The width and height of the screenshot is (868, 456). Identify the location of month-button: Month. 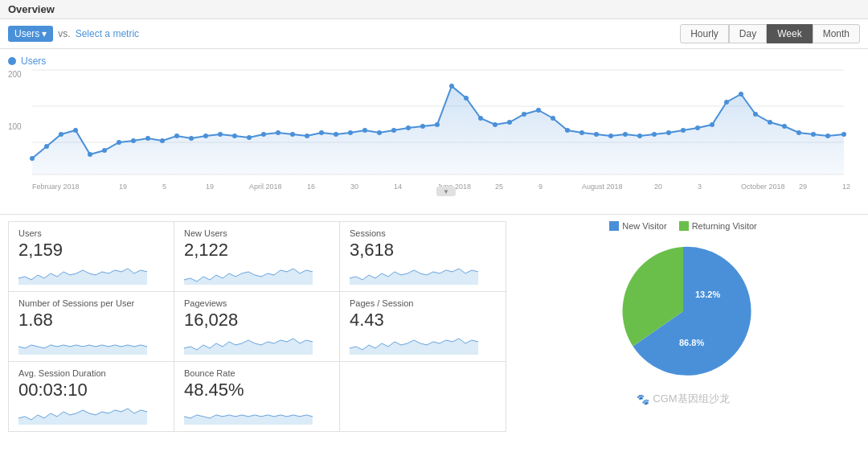
(836, 34).